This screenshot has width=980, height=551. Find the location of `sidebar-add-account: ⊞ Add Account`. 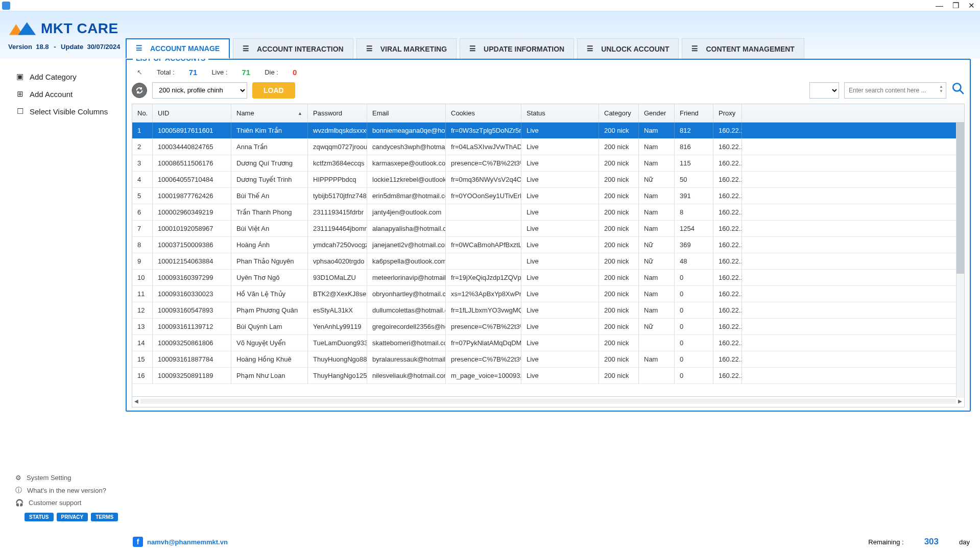

sidebar-add-account: ⊞ Add Account is located at coordinates (68, 94).